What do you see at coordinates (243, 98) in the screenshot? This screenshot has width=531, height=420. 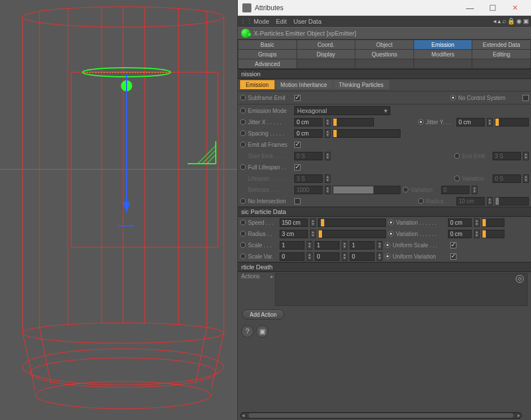 I see `radio-subframe` at bounding box center [243, 98].